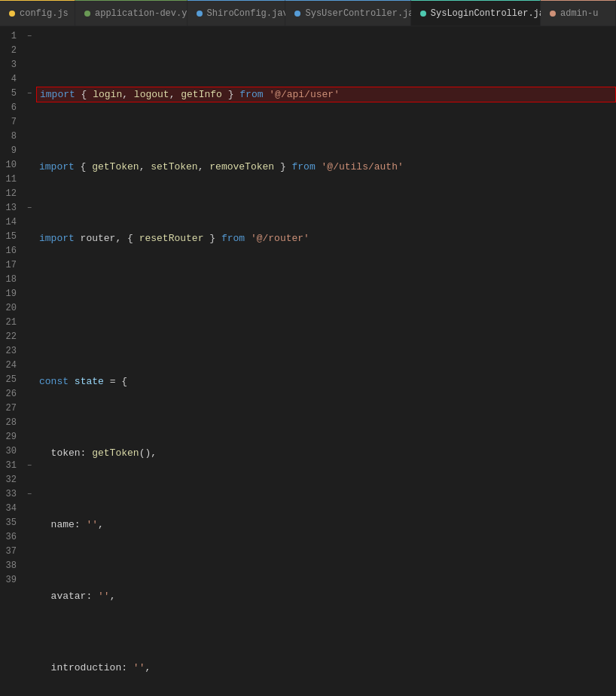  I want to click on tab-label: ShiroConfig.java, so click(250, 14).